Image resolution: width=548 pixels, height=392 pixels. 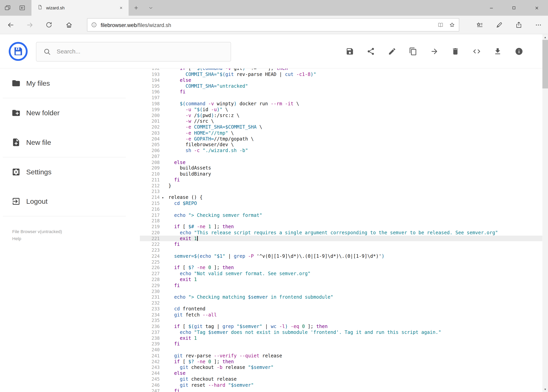 I want to click on code-line: 214▾release () {, so click(x=341, y=197).